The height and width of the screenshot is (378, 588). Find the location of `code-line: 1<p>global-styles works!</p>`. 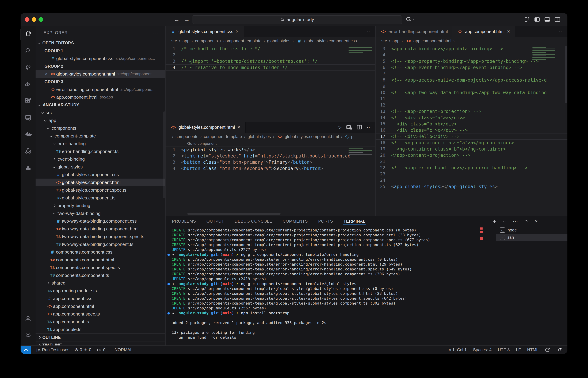

code-line: 1<p>global-styles works!</p> is located at coordinates (271, 150).